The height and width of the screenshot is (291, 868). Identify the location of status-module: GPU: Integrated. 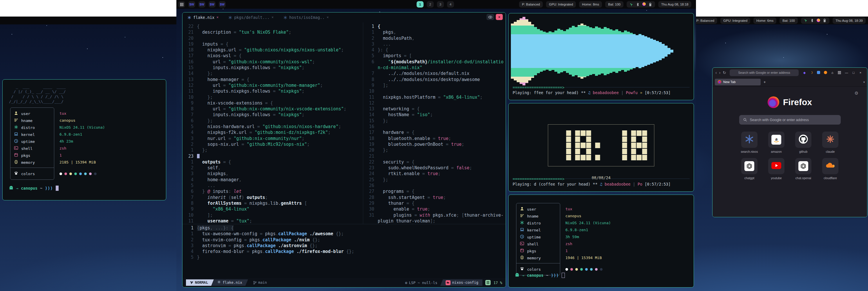
(735, 21).